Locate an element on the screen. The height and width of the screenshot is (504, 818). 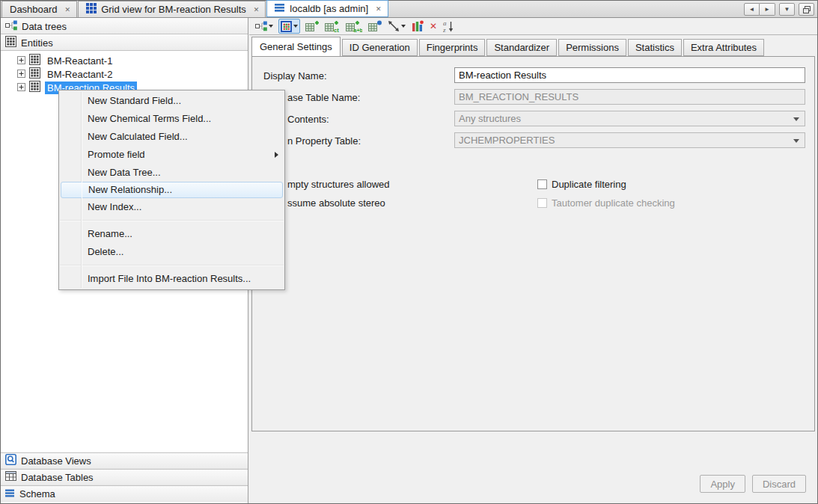
duplicate-filtering-checkbox is located at coordinates (542, 184).